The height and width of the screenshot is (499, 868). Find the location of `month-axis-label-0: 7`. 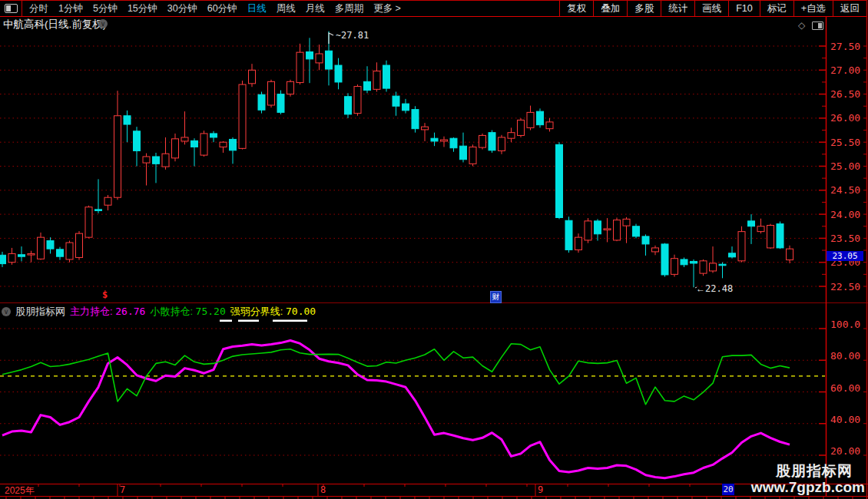

month-axis-label-0: 7 is located at coordinates (123, 490).